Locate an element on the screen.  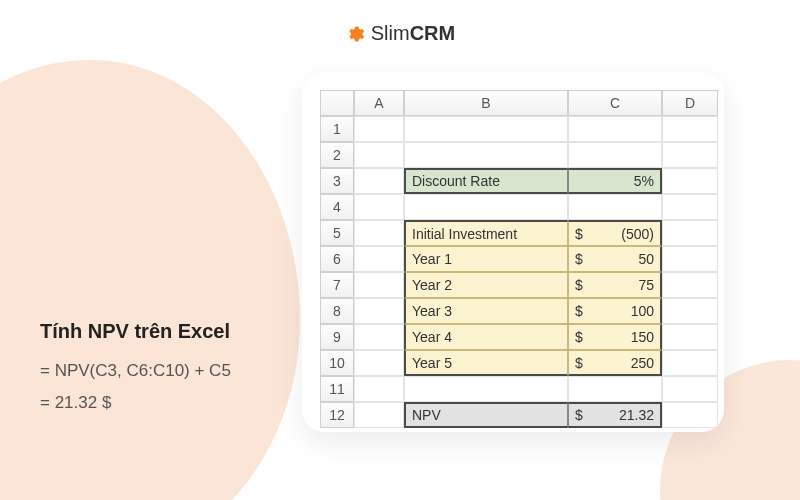
cell-year-value: $ 250 is located at coordinates (615, 363).